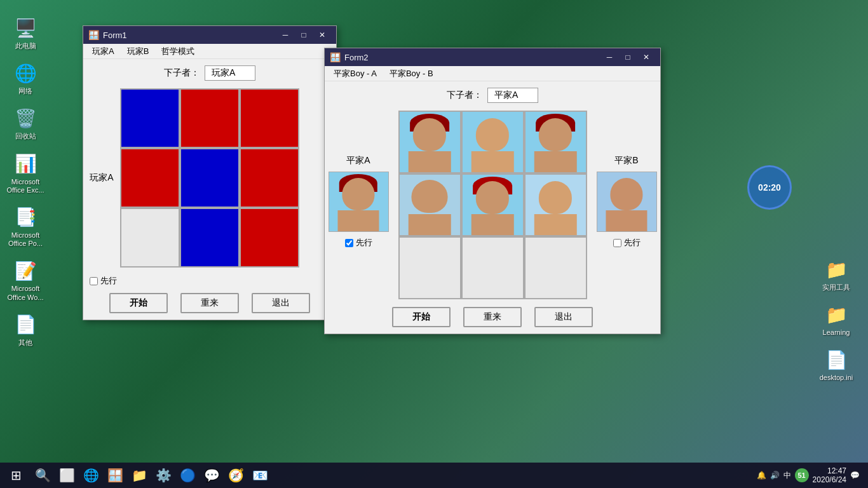  What do you see at coordinates (210, 178) in the screenshot?
I see `form1-board` at bounding box center [210, 178].